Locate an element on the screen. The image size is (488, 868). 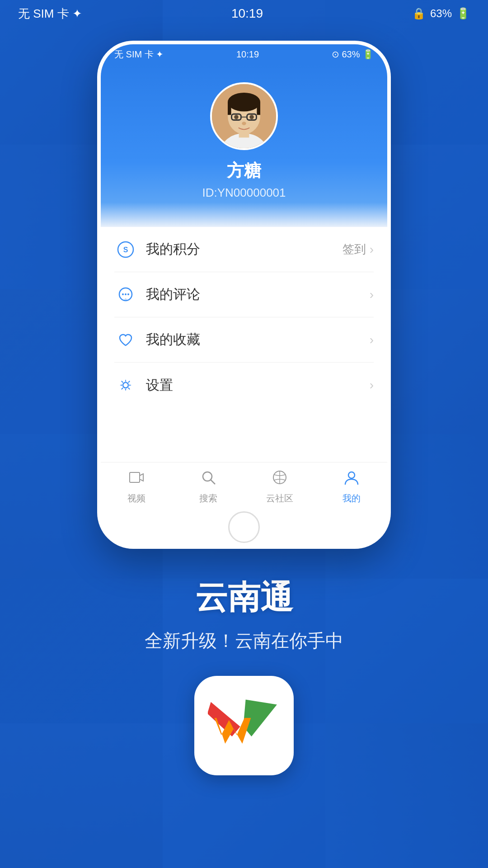
score-label: 我的积分 is located at coordinates (244, 250).